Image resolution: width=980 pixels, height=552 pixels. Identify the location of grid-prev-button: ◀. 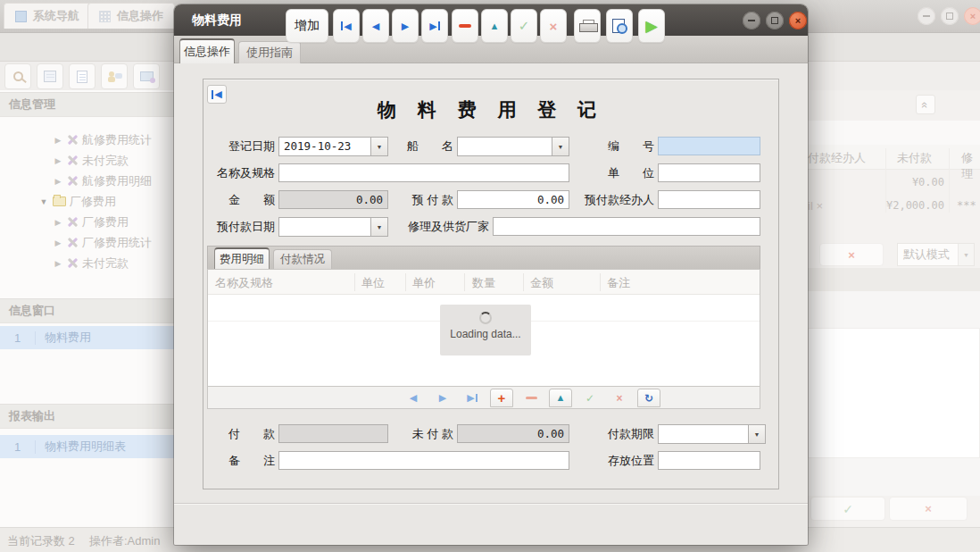
(413, 398).